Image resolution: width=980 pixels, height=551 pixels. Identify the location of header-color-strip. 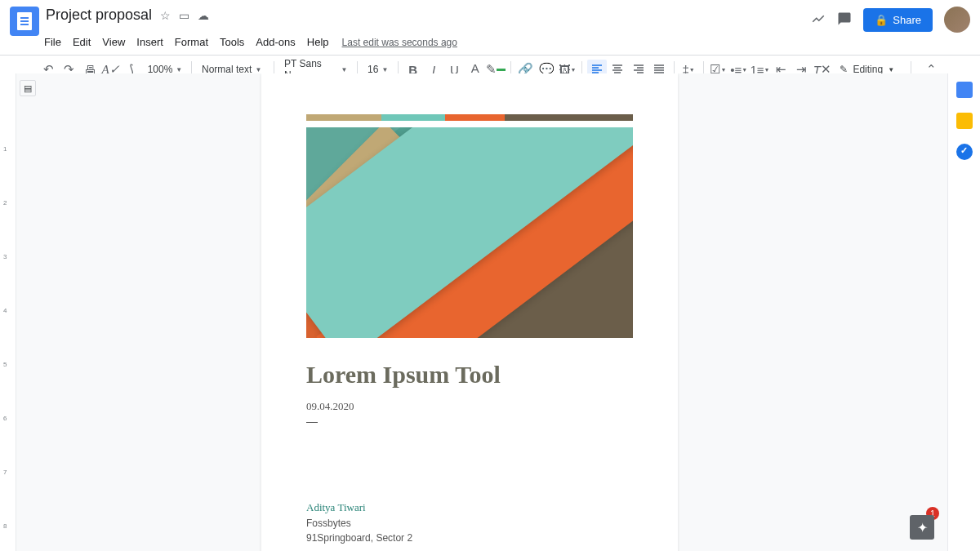
(470, 118).